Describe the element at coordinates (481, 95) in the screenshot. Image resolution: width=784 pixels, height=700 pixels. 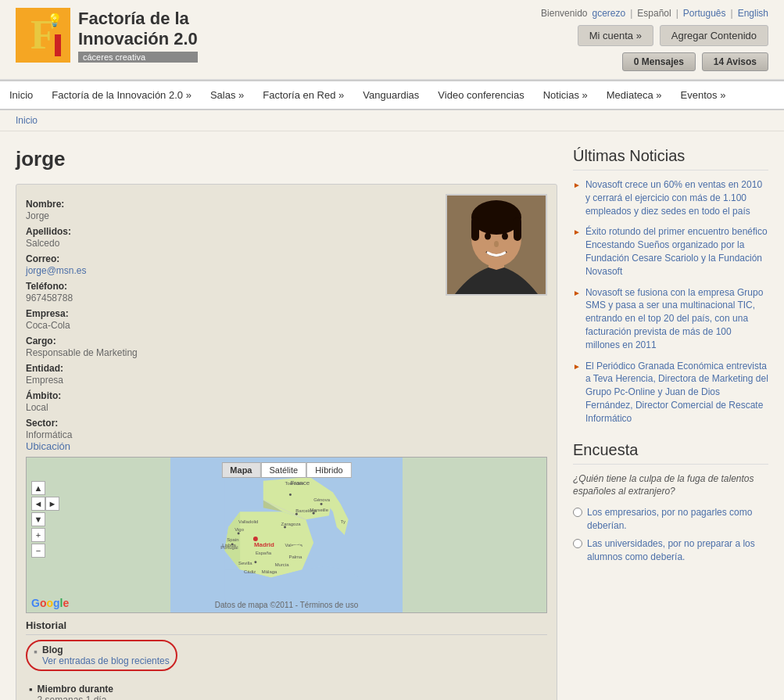
I see `nav-link-video: Video conferencias` at that location.